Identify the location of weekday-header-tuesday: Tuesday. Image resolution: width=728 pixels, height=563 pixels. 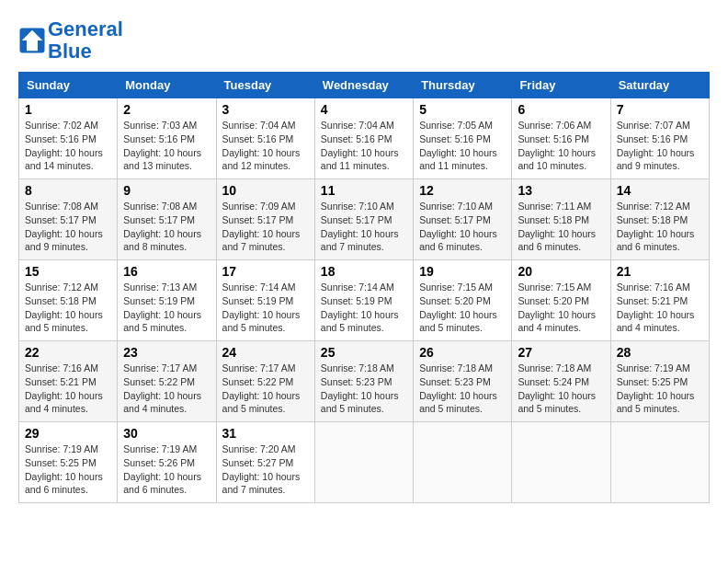
(265, 86).